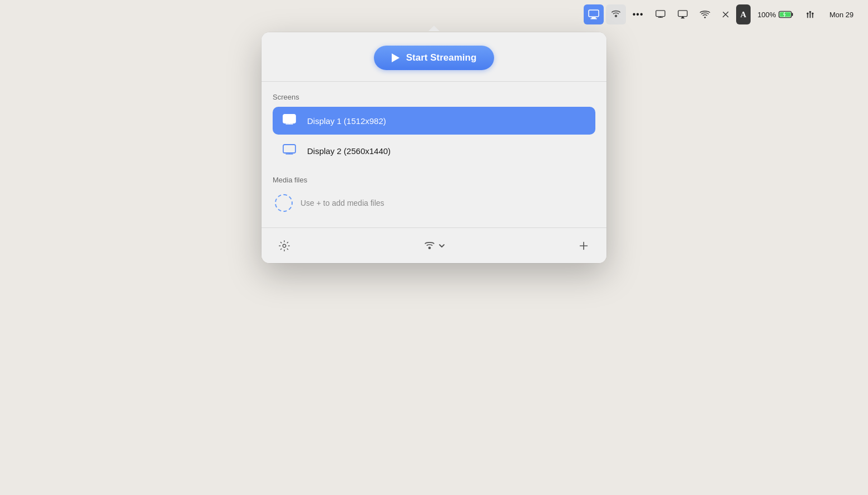 The width and height of the screenshot is (868, 495). I want to click on dashed-circle-icon, so click(284, 203).